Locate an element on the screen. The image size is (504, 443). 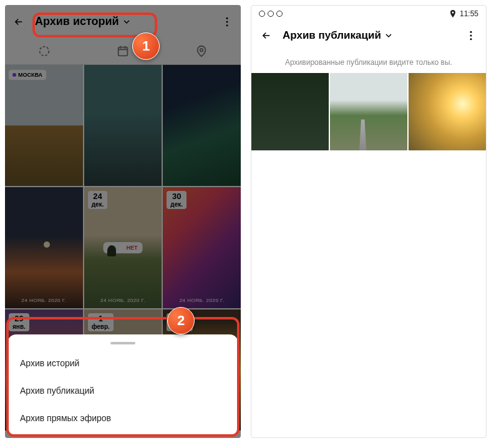
reel-icon is located at coordinates (44, 51).